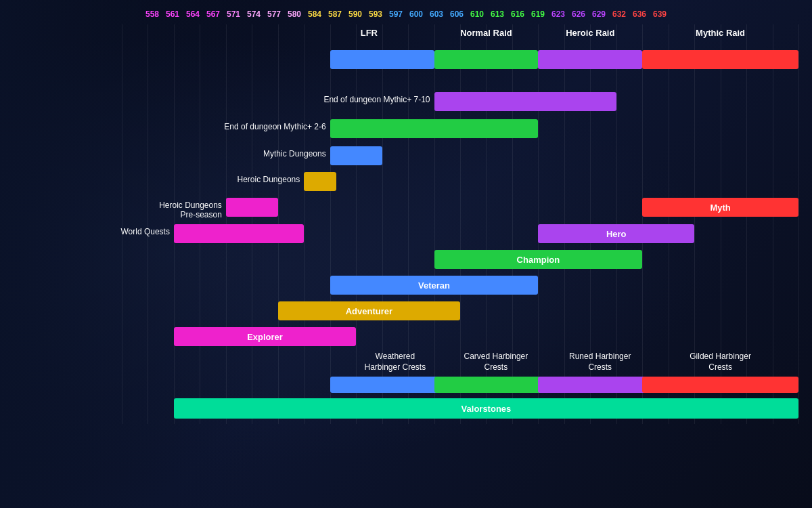  Describe the element at coordinates (720, 362) in the screenshot. I see `crest-label: Gilded HarbingerCrests` at that location.